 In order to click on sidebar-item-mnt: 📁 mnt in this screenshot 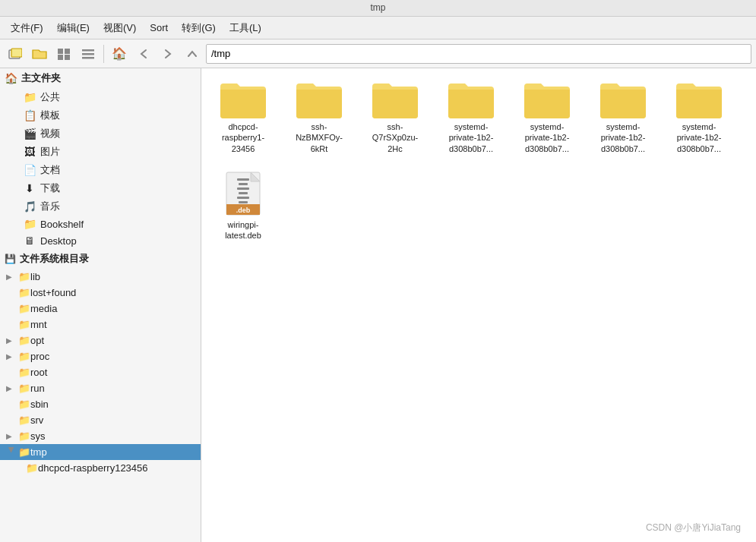, I will do `click(100, 325)`.